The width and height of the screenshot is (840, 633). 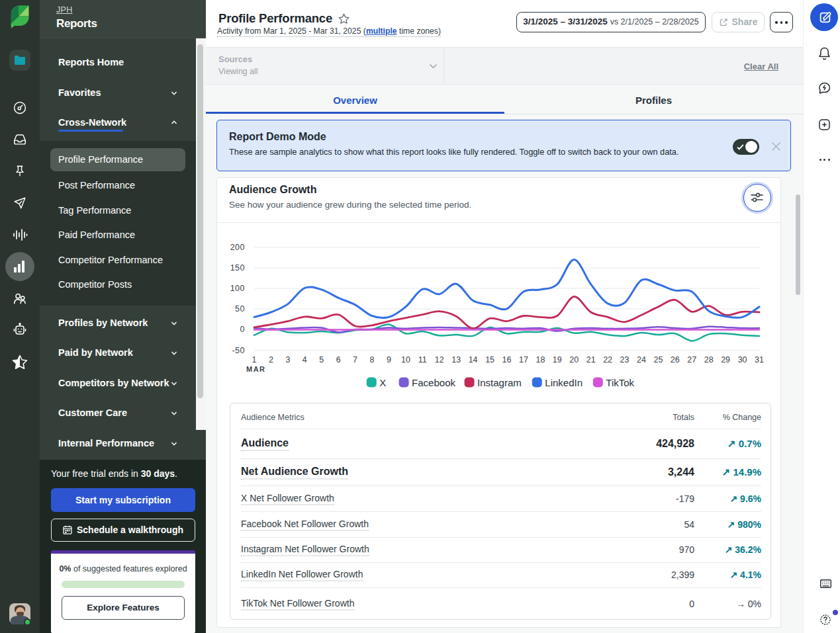 What do you see at coordinates (242, 329) in the screenshot?
I see `svg-text: 0` at bounding box center [242, 329].